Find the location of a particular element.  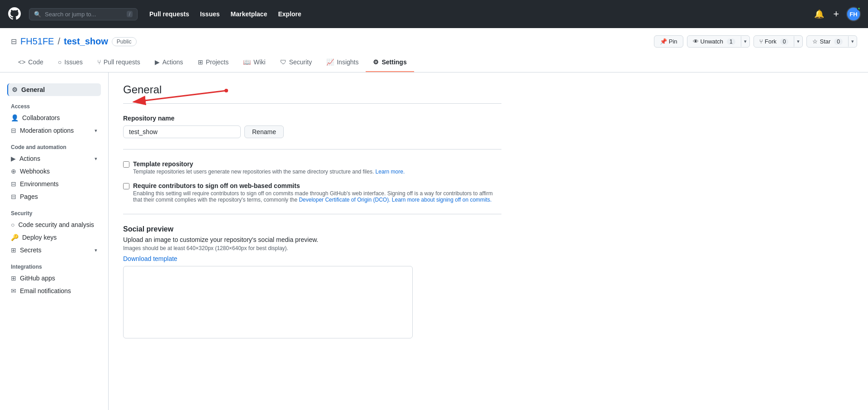

repo-name: test_show is located at coordinates (86, 42).